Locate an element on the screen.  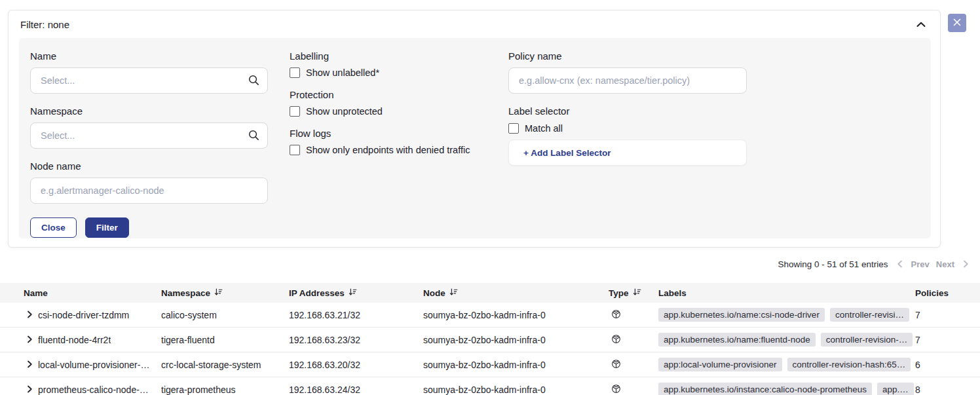
filter-column-middle: Labelling Show unlabelled* Protection Sh… is located at coordinates (401, 107).